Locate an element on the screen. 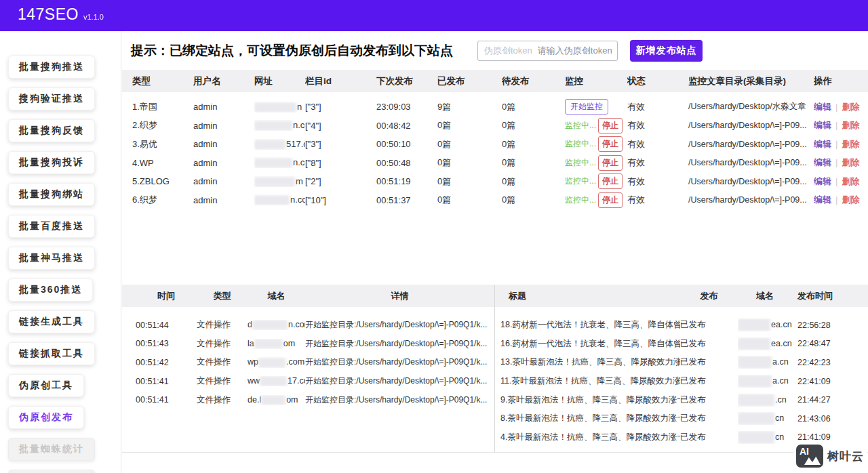  sidebar-item: 伪原创发布 is located at coordinates (46, 417).